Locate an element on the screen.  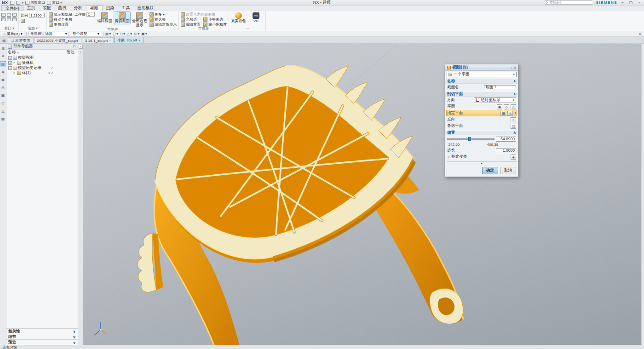
reuse-library-icon: ◈ is located at coordinates (3, 72).